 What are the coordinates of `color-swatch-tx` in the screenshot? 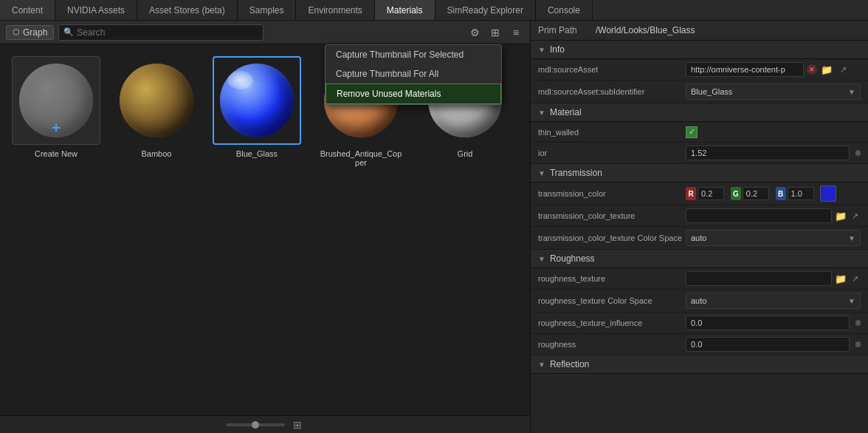 It's located at (828, 194).